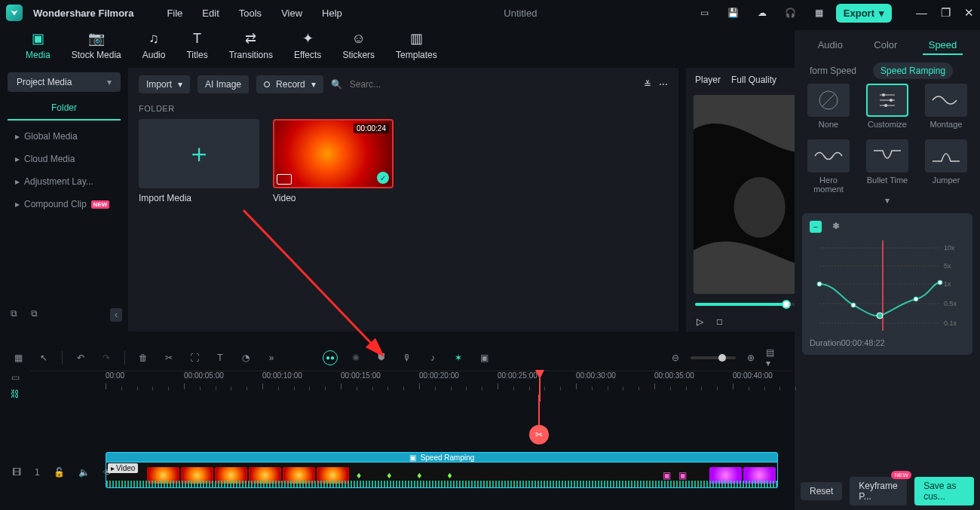  I want to click on folder-tab: Folder, so click(64, 108).